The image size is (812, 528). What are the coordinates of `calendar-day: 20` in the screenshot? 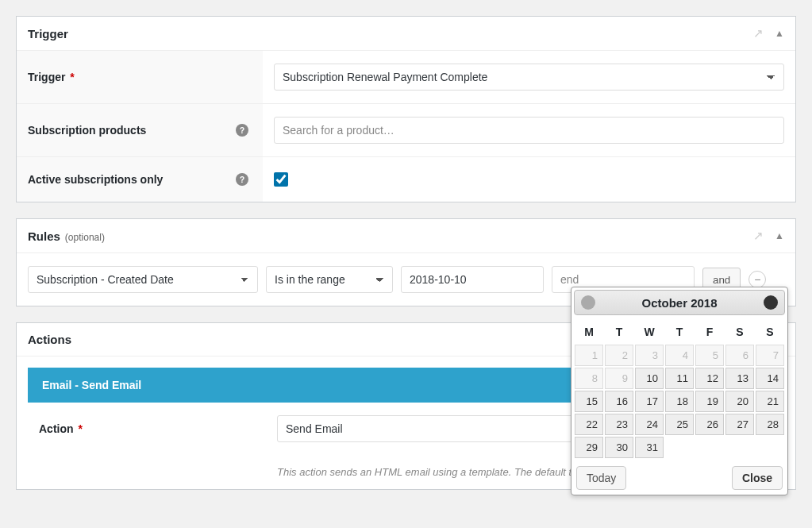 It's located at (740, 402).